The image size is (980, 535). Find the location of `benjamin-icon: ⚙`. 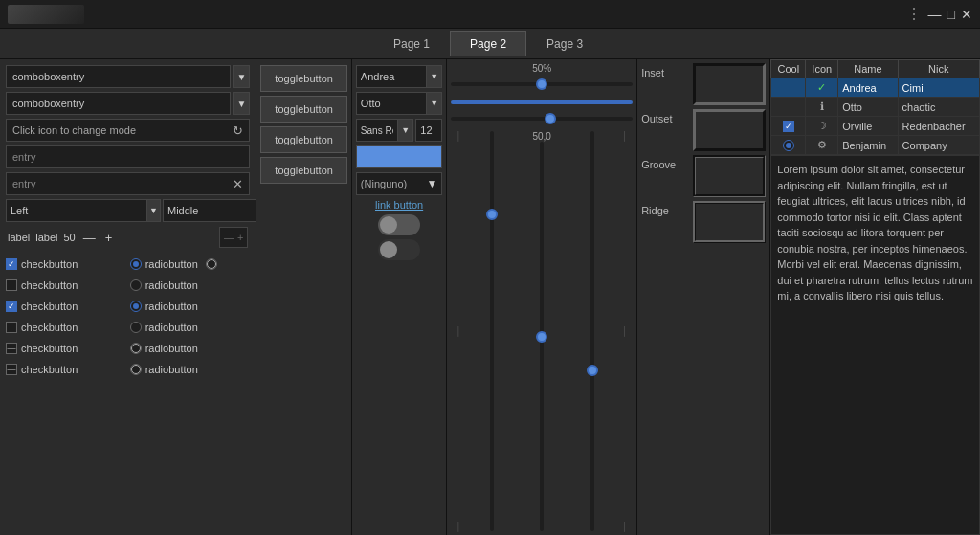

benjamin-icon: ⚙ is located at coordinates (822, 145).